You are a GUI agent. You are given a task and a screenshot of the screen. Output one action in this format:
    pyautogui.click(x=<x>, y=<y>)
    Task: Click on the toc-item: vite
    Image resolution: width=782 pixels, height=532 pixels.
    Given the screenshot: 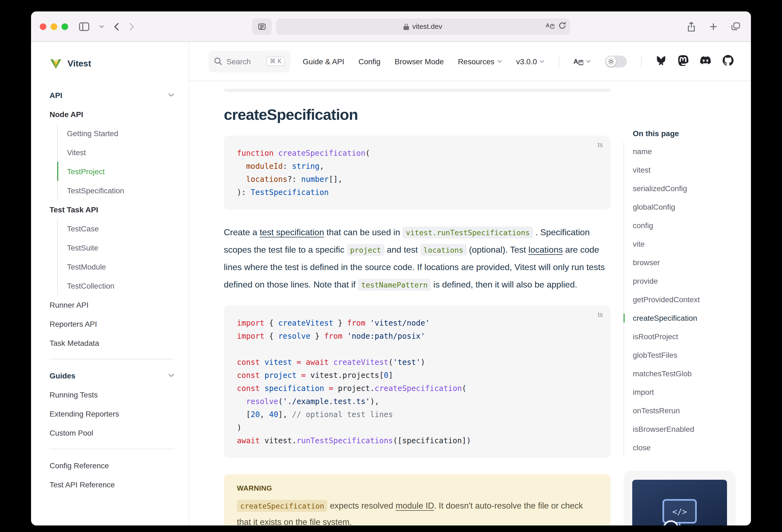 What is the action you would take?
    pyautogui.click(x=684, y=244)
    